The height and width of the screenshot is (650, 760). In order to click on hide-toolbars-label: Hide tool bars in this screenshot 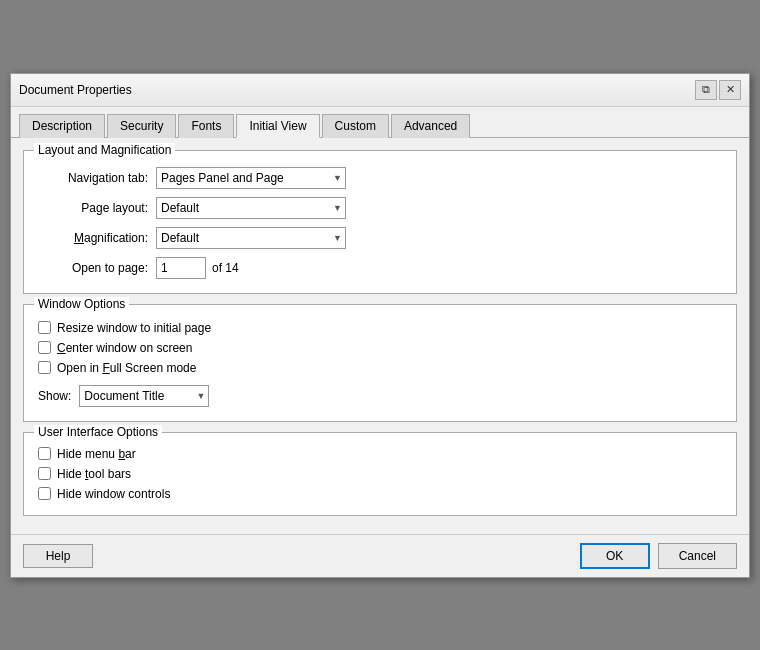, I will do `click(94, 474)`.